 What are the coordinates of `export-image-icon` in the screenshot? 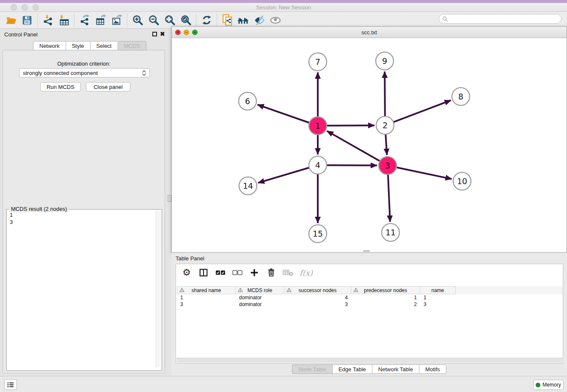 It's located at (117, 20).